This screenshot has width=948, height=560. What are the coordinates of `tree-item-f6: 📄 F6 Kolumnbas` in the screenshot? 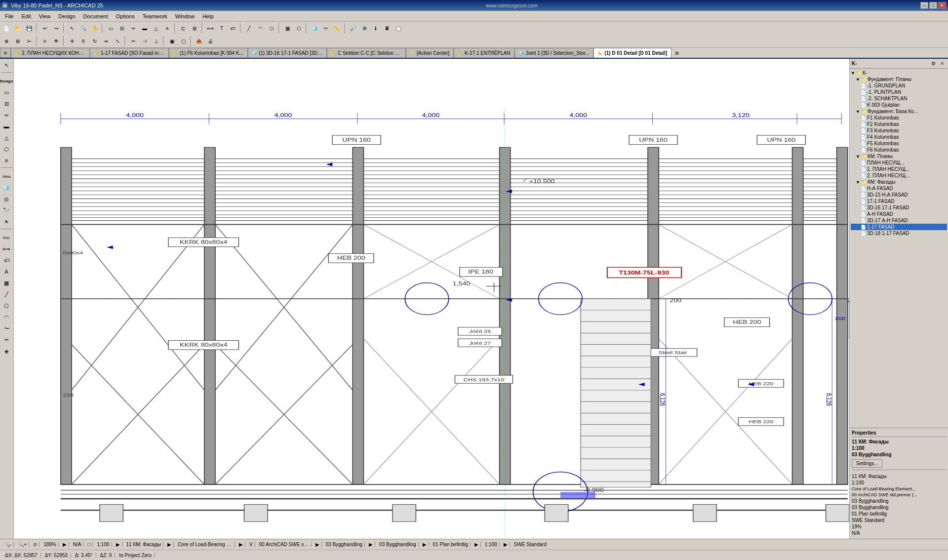 It's located at (899, 150).